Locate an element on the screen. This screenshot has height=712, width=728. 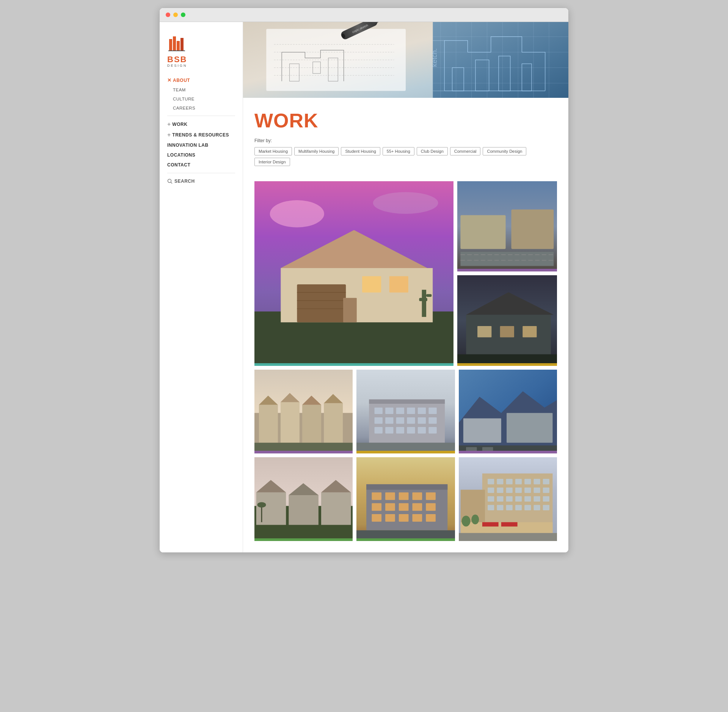
hero-illustration: copic.sketch is located at coordinates (406, 60).